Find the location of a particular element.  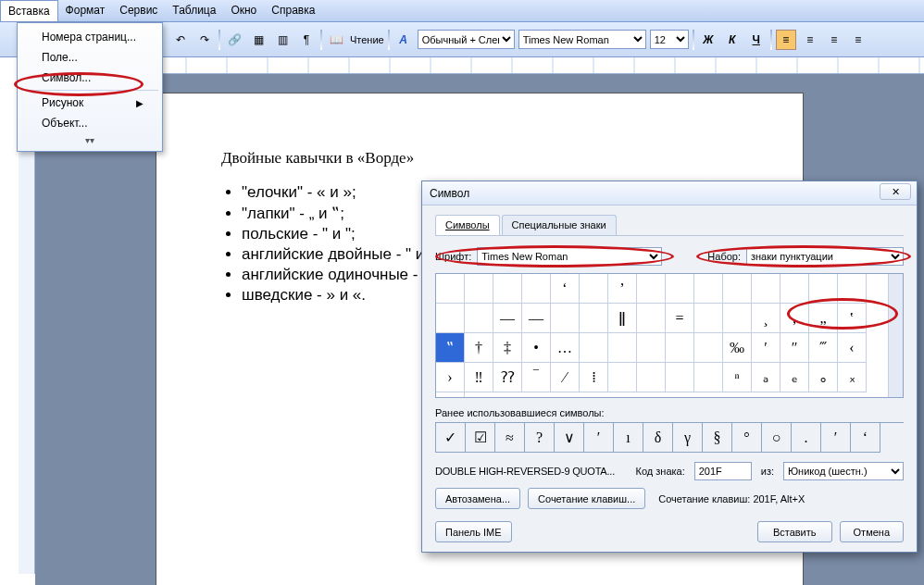

recent-cell: ° is located at coordinates (747, 438).